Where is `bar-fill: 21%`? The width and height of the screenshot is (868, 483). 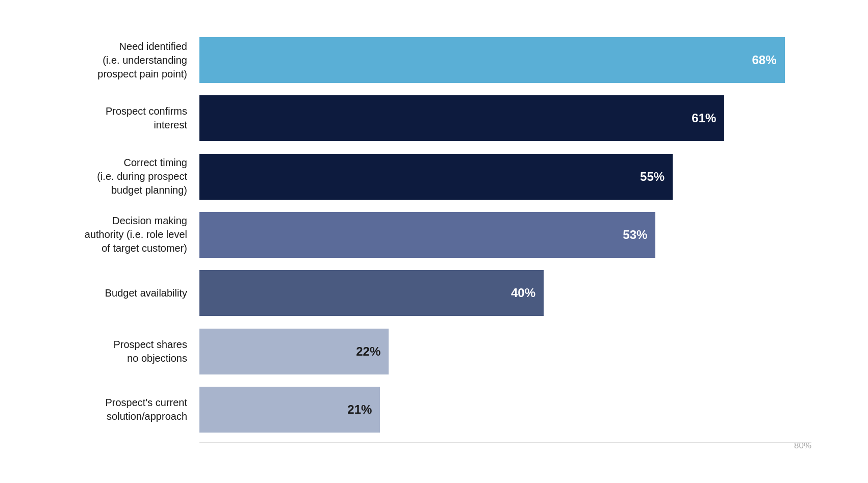 bar-fill: 21% is located at coordinates (290, 410).